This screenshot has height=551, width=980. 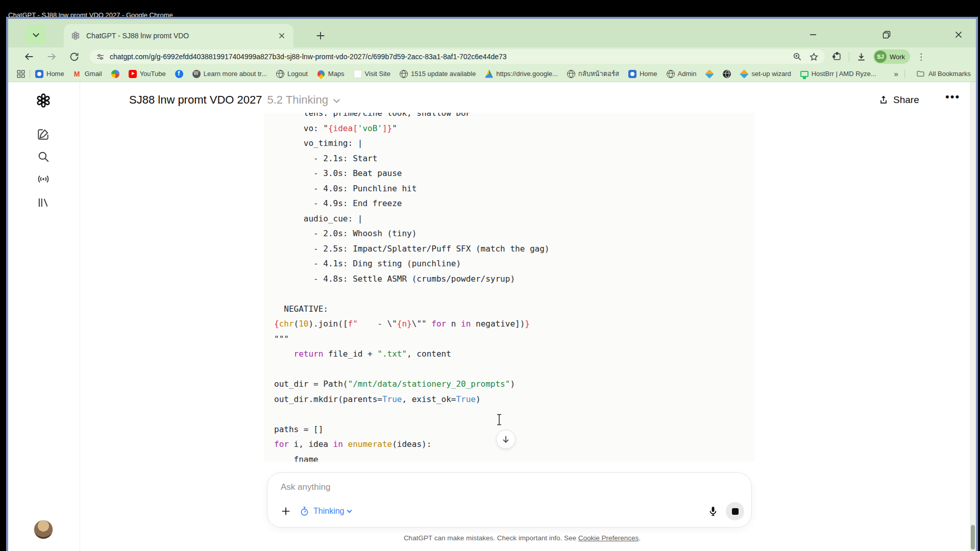 I want to click on extensions-icon, so click(x=837, y=57).